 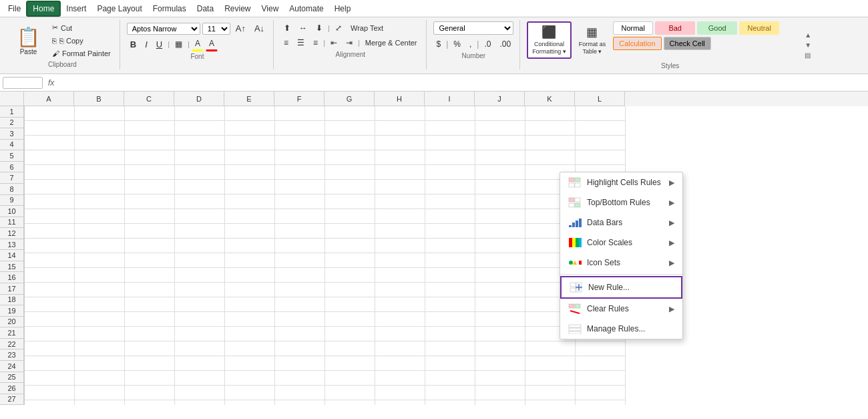 What do you see at coordinates (12, 245) in the screenshot?
I see `row-13: 13` at bounding box center [12, 245].